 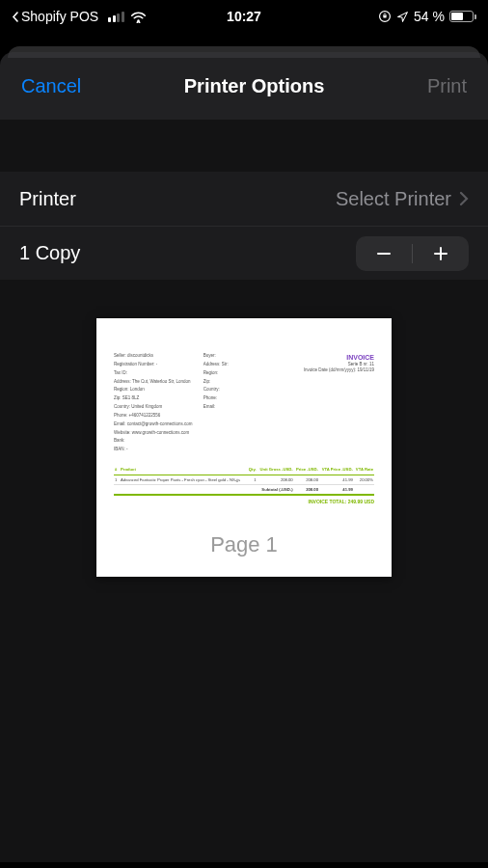 What do you see at coordinates (244, 199) in the screenshot?
I see `printer-row: Printer Select Printer` at bounding box center [244, 199].